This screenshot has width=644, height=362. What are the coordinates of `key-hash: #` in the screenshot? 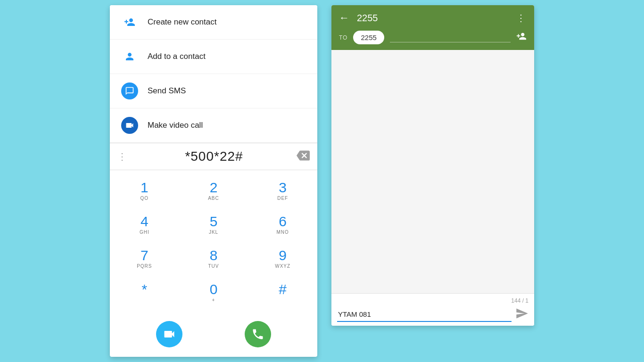 It's located at (283, 293).